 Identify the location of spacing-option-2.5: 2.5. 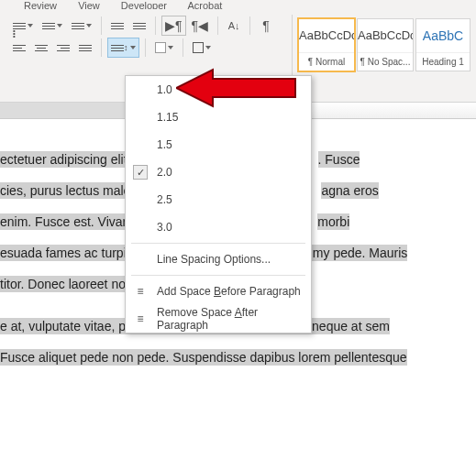
(218, 200).